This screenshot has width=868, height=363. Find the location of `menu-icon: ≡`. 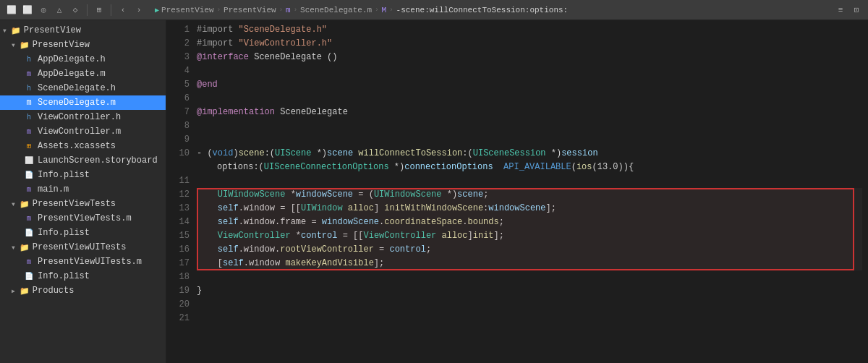

menu-icon: ≡ is located at coordinates (841, 10).